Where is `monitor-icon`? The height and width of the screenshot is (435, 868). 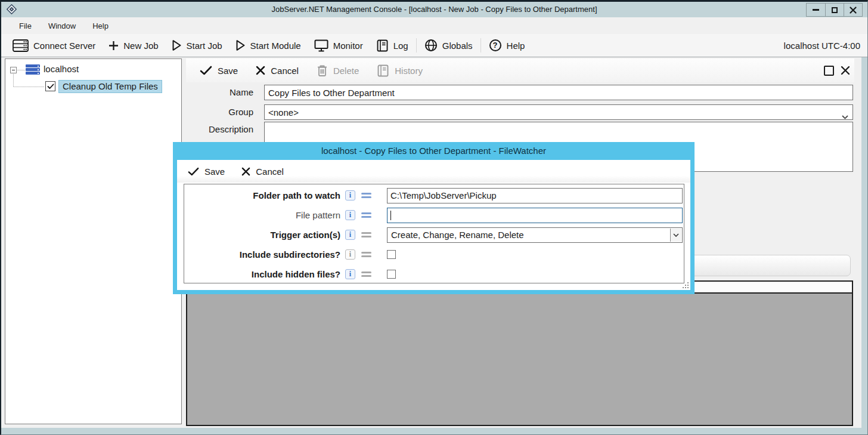
monitor-icon is located at coordinates (321, 45).